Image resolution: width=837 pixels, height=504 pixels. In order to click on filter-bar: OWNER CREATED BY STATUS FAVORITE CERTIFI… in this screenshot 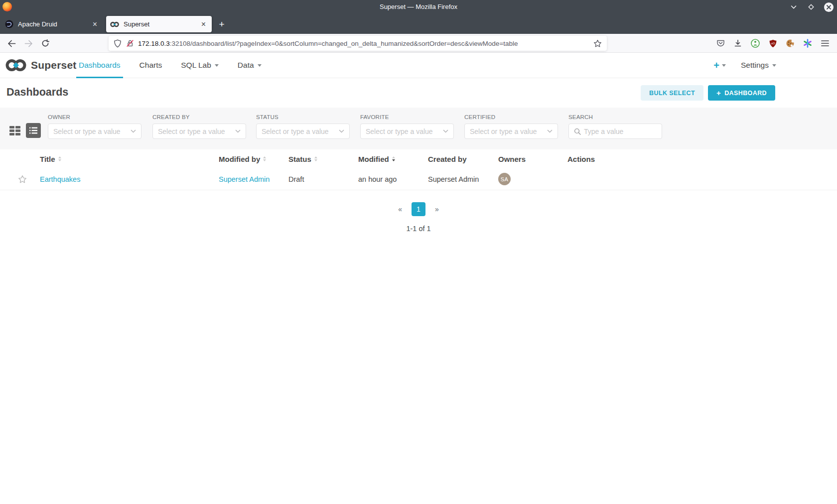, I will do `click(418, 128)`.